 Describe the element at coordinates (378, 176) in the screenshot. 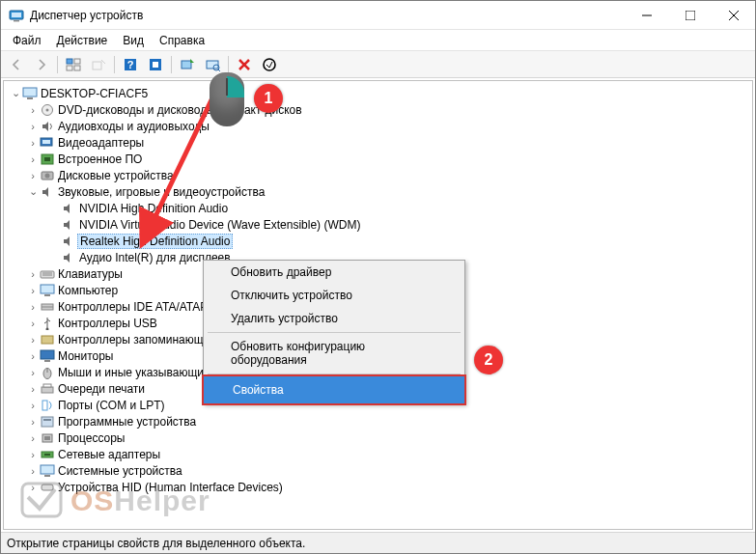

I see `tree-category: ›Дисковые устройства` at that location.